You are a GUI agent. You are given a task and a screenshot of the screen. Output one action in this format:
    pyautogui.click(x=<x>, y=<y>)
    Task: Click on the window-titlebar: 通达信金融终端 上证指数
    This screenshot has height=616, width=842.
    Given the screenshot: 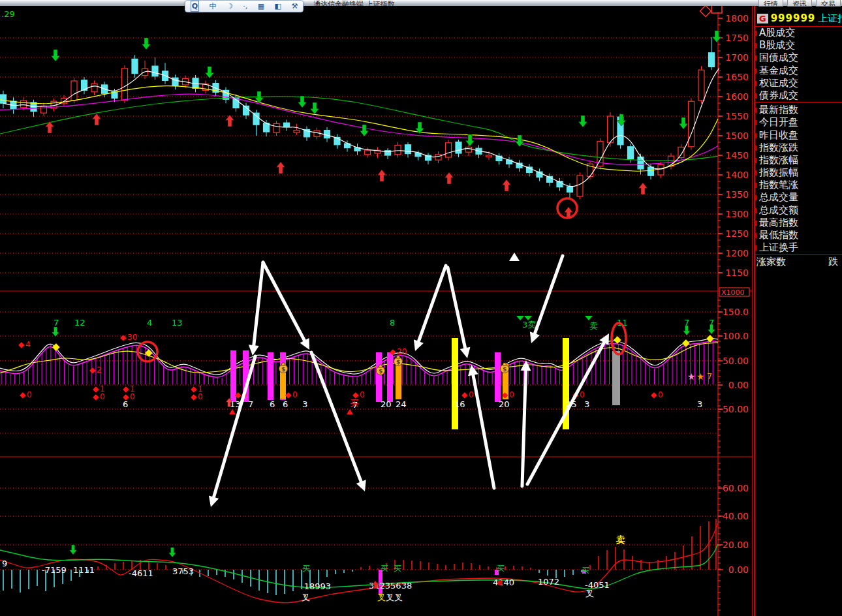 What is the action you would take?
    pyautogui.click(x=421, y=3)
    